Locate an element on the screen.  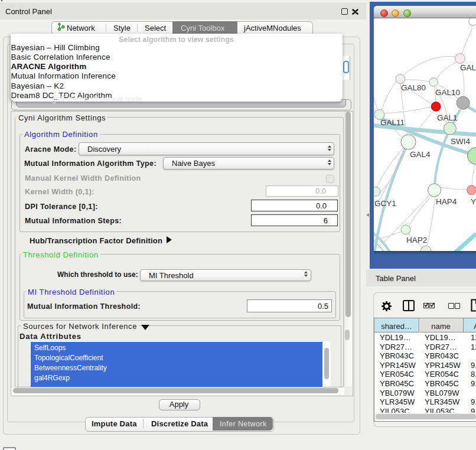
svg-text: GAL1 is located at coordinates (448, 118).